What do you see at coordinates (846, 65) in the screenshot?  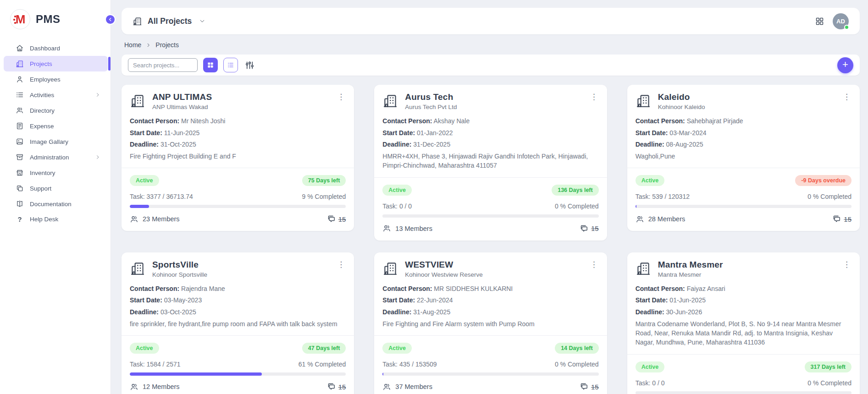 I see `add-project-button: +` at bounding box center [846, 65].